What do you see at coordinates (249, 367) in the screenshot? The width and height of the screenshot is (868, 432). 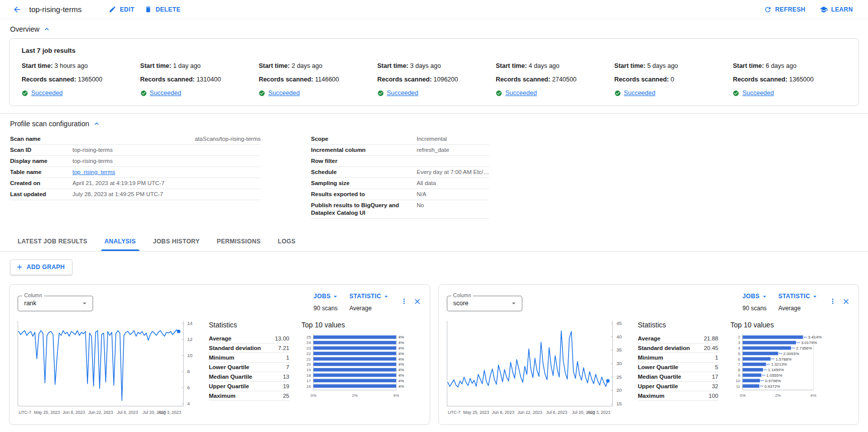 I see `statistics-rows: Average 13.00 Standard deviation 7.21 Mi…` at bounding box center [249, 367].